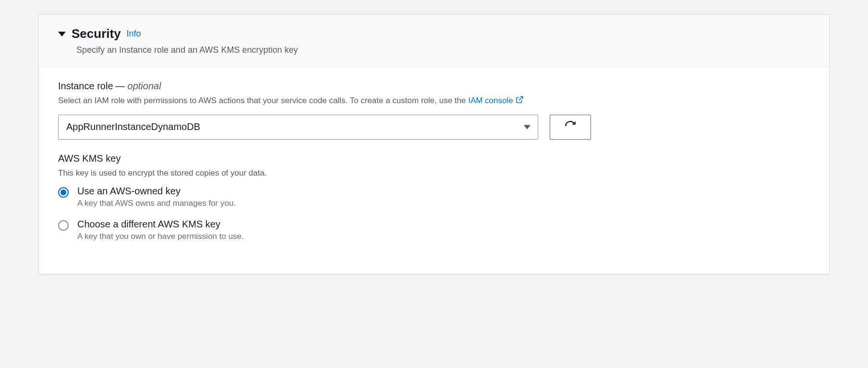  I want to click on radio-body: Use an AWS-owned key A key that AWS owns…, so click(157, 197).